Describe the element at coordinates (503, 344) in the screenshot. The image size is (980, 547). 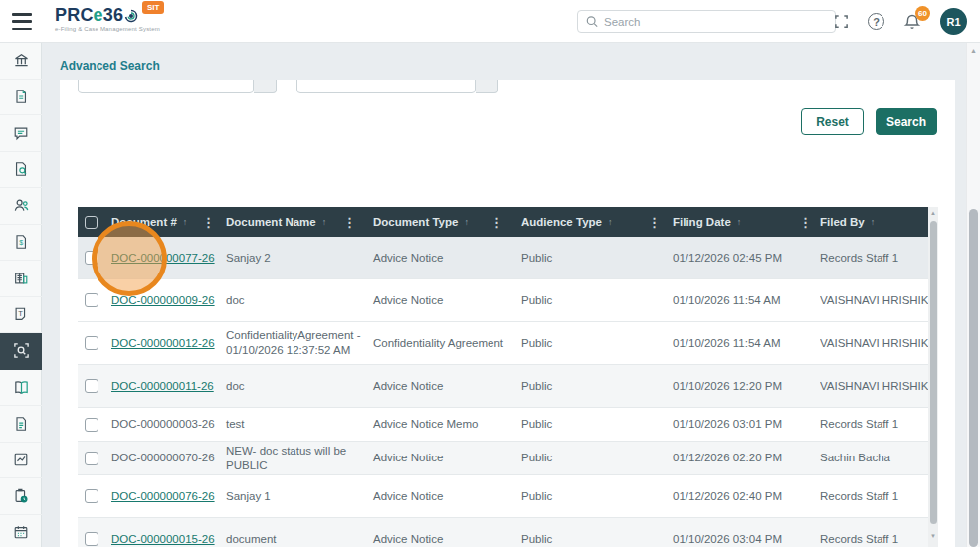
I see `table-row: DOC-000000012-26 ConfidentialityAgreemen…` at that location.